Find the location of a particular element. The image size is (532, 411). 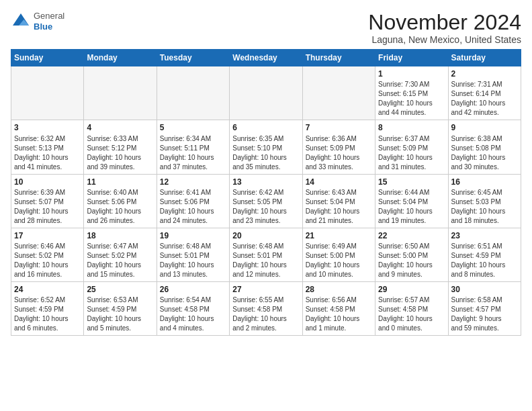

header: General Blue November 2024 Laguna, New M… is located at coordinates (266, 28).